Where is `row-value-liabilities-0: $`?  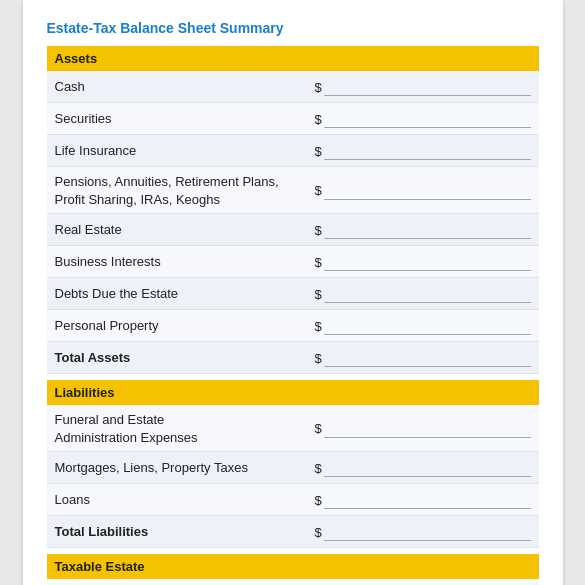 row-value-liabilities-0: $ is located at coordinates (423, 429).